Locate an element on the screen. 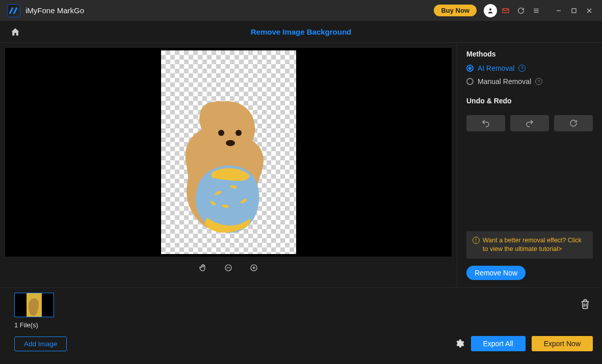 The width and height of the screenshot is (602, 364). redo-button is located at coordinates (530, 123).